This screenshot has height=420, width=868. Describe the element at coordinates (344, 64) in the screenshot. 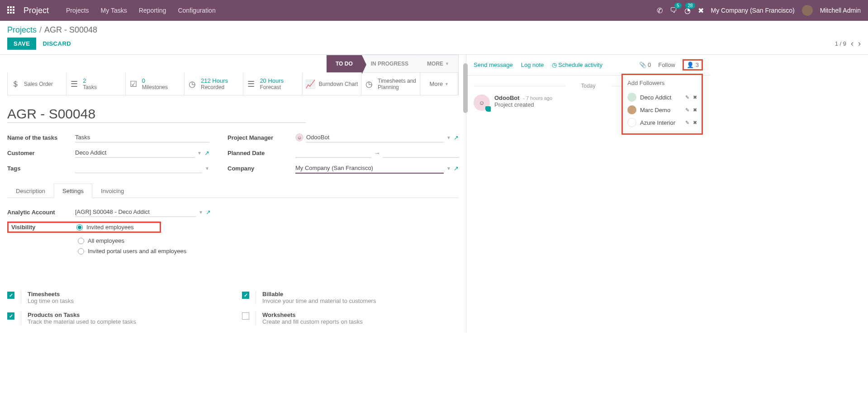

I see `status-todo: TO DO` at that location.